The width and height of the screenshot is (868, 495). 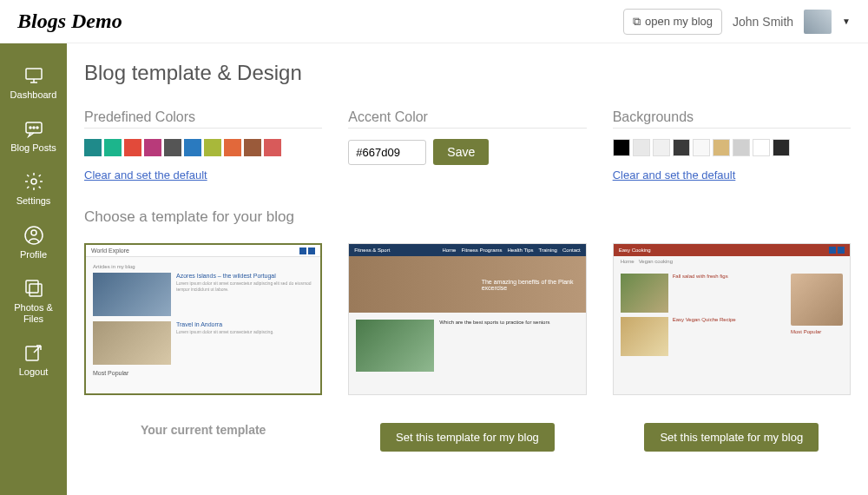 I want to click on template-thumbnail-world-explore: World Explore Articles in my blog Azores…, so click(x=203, y=320).